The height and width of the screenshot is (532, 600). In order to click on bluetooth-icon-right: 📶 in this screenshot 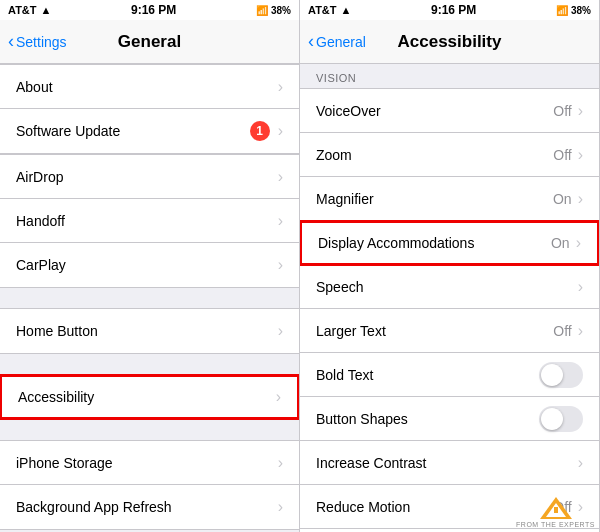, I will do `click(562, 10)`.